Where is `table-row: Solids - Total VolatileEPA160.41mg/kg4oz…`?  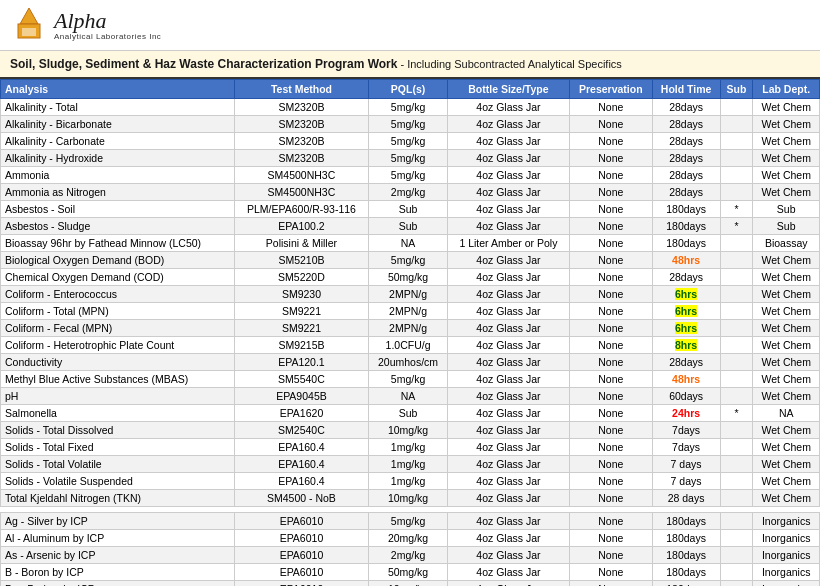
table-row: Solids - Total VolatileEPA160.41mg/kg4oz… is located at coordinates (410, 464).